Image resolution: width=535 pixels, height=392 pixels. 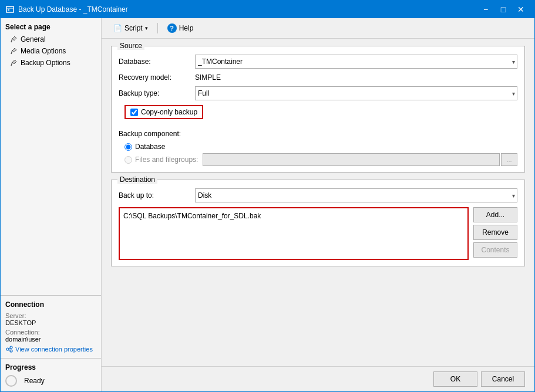 I want to click on backup-type-control: Full Differential Transaction Log ▾, so click(x=356, y=93).